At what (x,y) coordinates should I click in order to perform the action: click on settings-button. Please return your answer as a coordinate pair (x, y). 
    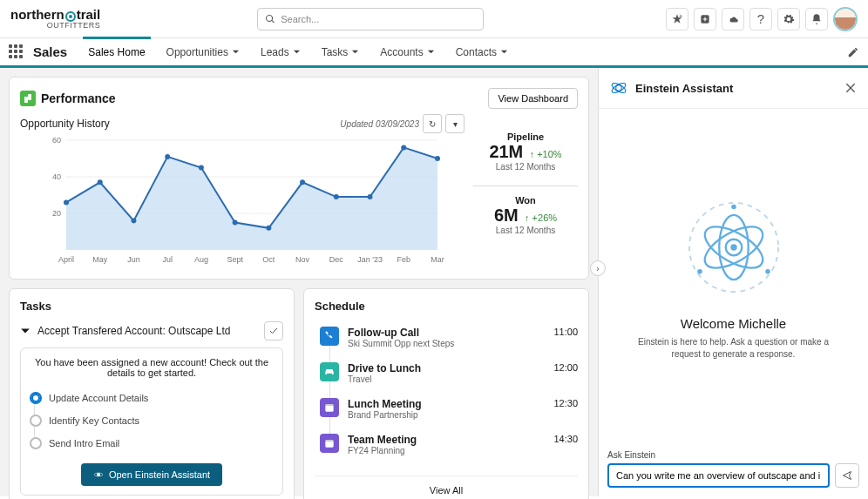
    Looking at the image, I should click on (789, 19).